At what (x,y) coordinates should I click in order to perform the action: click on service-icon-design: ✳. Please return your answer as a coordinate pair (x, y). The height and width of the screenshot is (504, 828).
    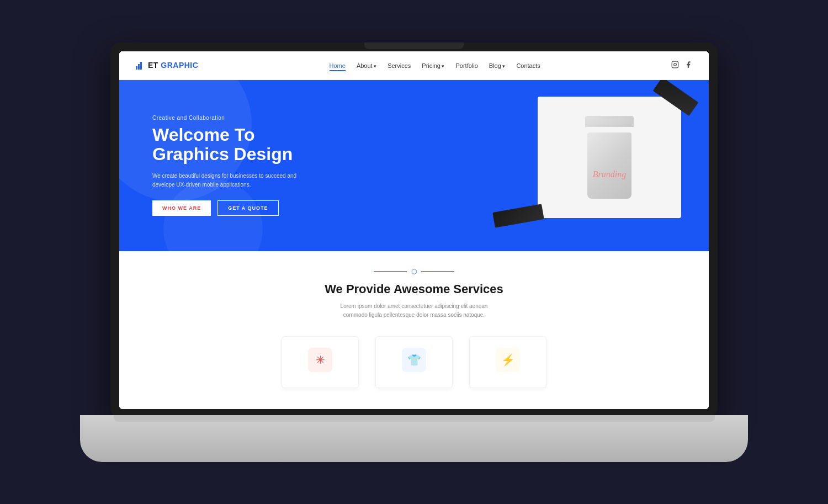
    Looking at the image, I should click on (320, 360).